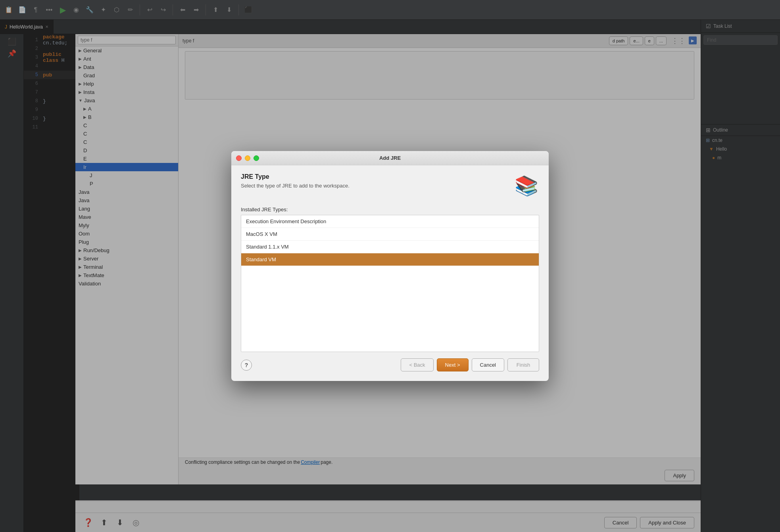 The image size is (780, 532). Describe the element at coordinates (248, 158) in the screenshot. I see `window-minimize-btn` at that location.